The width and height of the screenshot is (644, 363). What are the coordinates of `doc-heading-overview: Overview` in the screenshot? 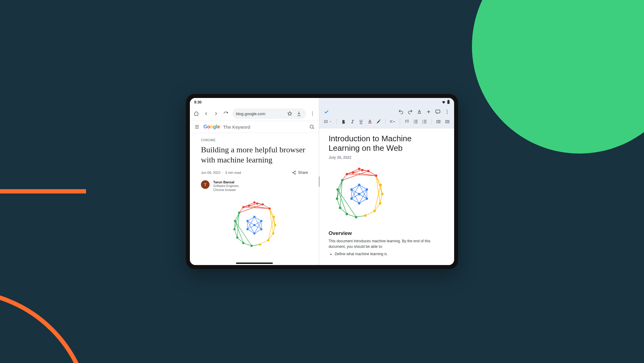 It's located at (387, 233).